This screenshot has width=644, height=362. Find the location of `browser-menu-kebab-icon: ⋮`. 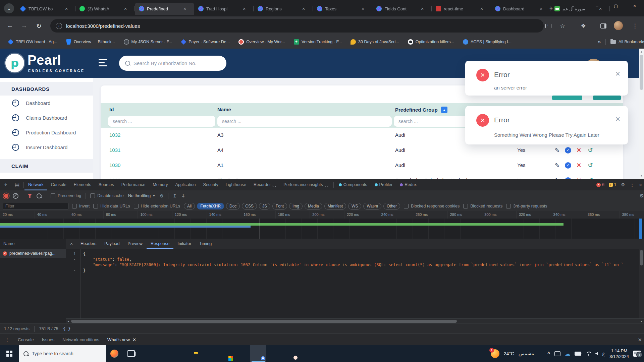

browser-menu-kebab-icon: ⋮ is located at coordinates (635, 26).